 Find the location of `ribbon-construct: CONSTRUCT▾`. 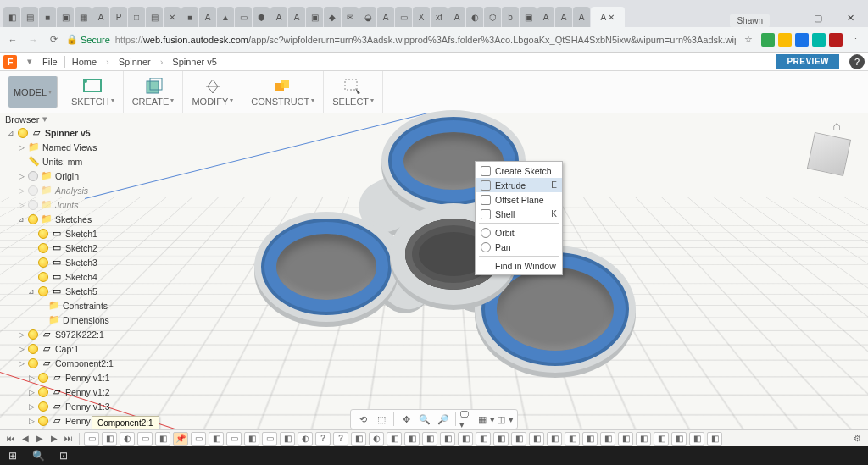

ribbon-construct: CONSTRUCT▾ is located at coordinates (283, 91).